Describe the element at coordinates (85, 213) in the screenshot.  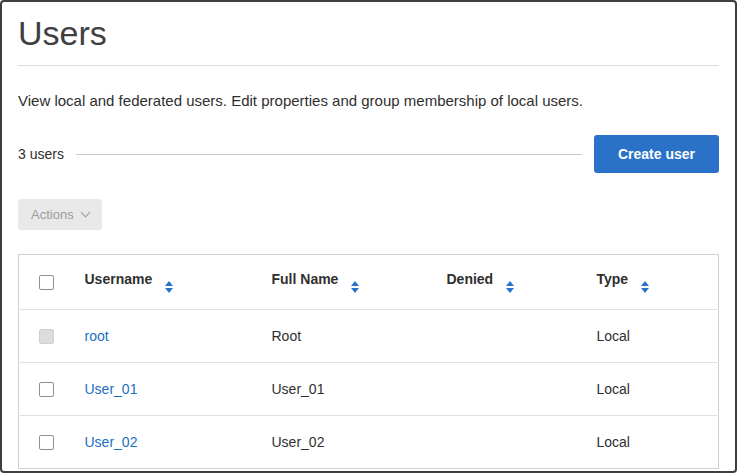
I see `chevron-down-icon` at that location.